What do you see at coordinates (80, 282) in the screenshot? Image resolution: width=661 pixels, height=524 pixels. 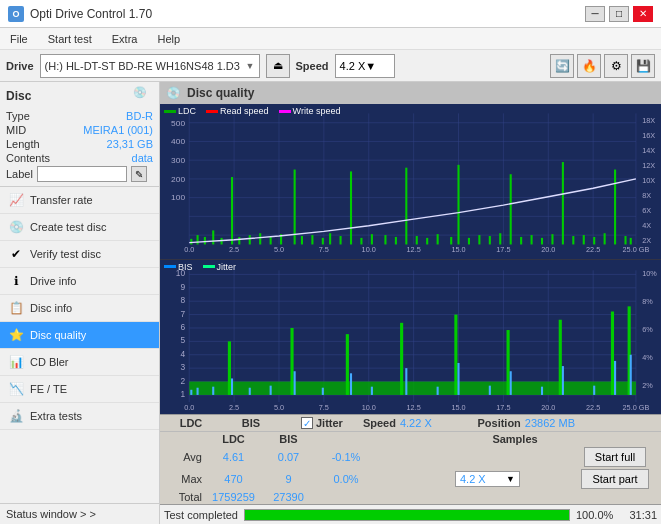 I see `nav-drive-info: ℹ Drive info` at bounding box center [80, 282].